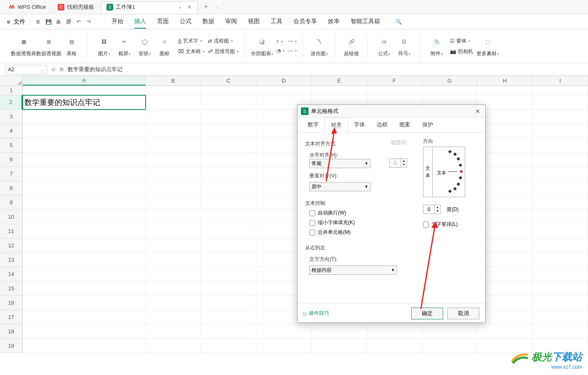  What do you see at coordinates (280, 51) in the screenshot?
I see `pie-chart-icon: ◔ ▾` at bounding box center [280, 51].